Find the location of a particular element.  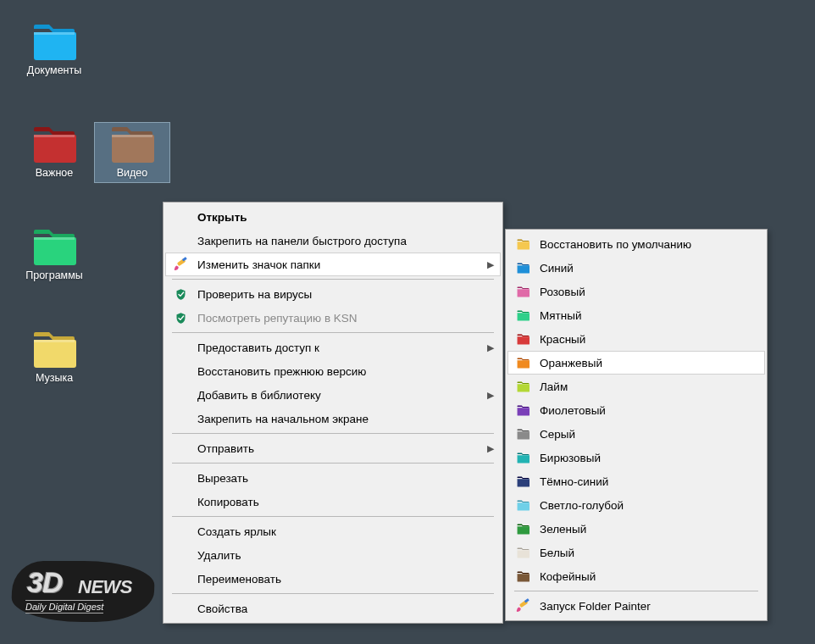

submenu-item: Красный is located at coordinates (636, 339).